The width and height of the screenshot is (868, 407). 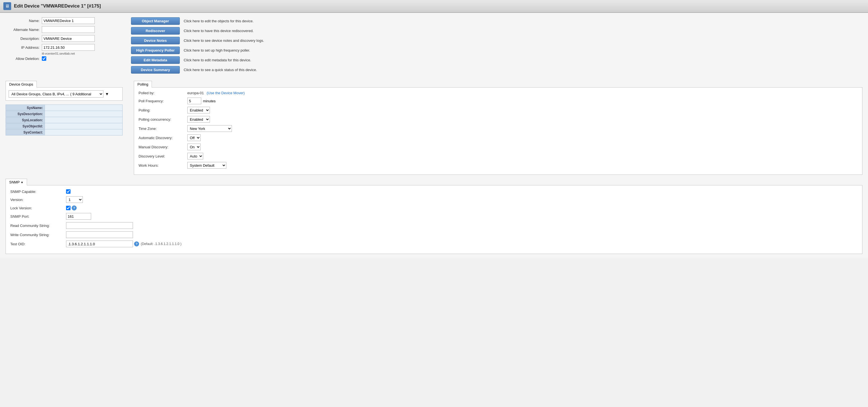 I want to click on description-input, so click(x=68, y=38).